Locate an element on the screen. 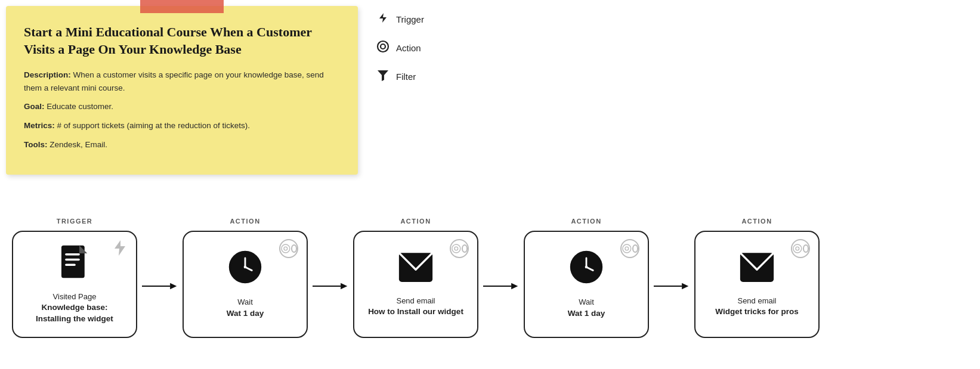 The width and height of the screenshot is (980, 369). step-3-line1: Wait is located at coordinates (587, 302).